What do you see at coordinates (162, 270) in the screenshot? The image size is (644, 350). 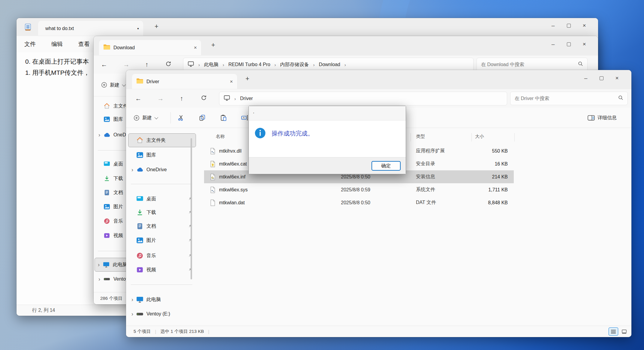 I see `sidebar-item-videos: 视频` at bounding box center [162, 270].